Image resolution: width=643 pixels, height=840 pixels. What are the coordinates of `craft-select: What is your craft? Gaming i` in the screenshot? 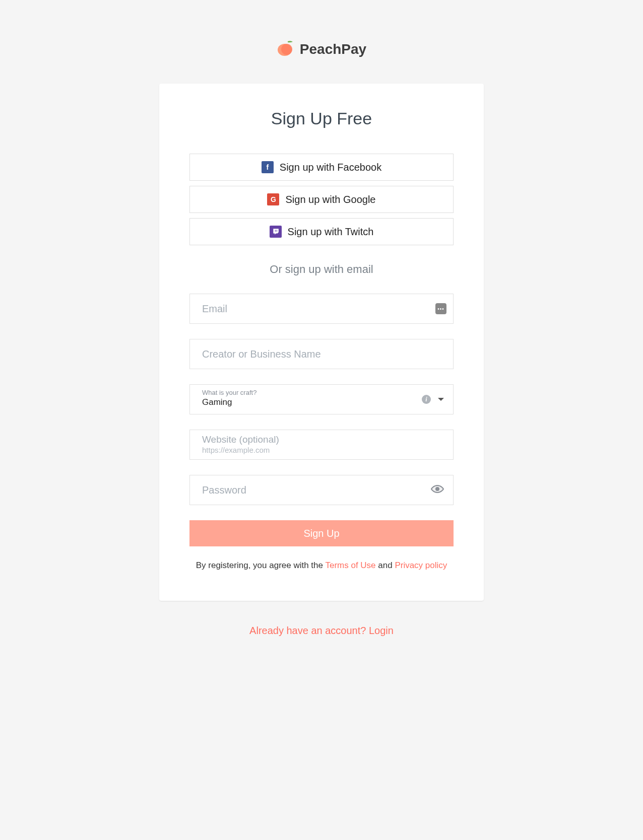 It's located at (322, 399).